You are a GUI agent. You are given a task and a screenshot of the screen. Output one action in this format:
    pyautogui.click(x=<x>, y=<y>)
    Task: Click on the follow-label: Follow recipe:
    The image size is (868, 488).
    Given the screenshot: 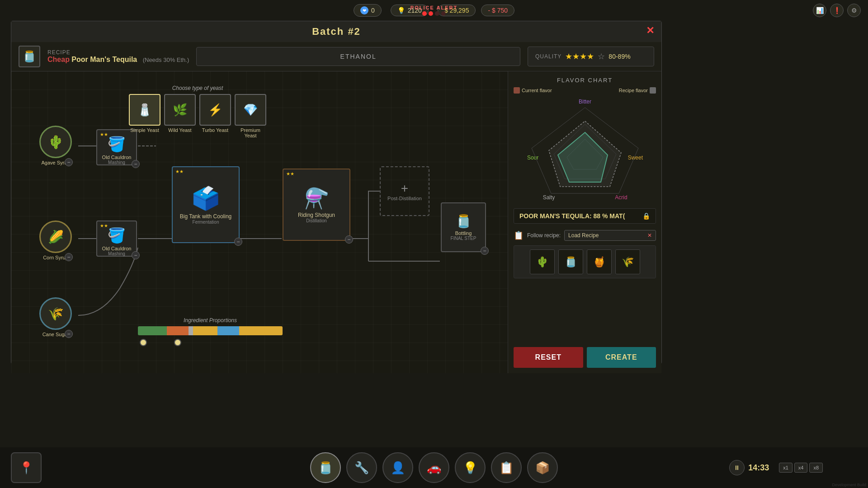 What is the action you would take?
    pyautogui.click(x=544, y=235)
    